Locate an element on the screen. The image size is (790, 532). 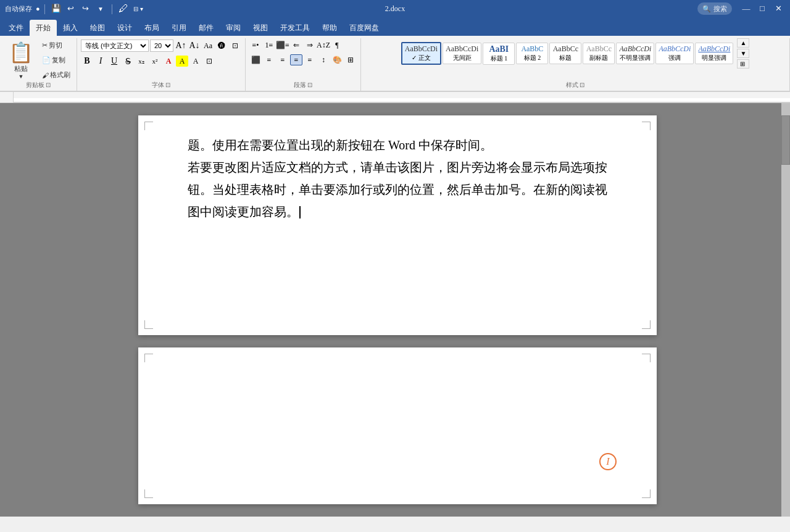
bullets-button: ≡• is located at coordinates (256, 45).